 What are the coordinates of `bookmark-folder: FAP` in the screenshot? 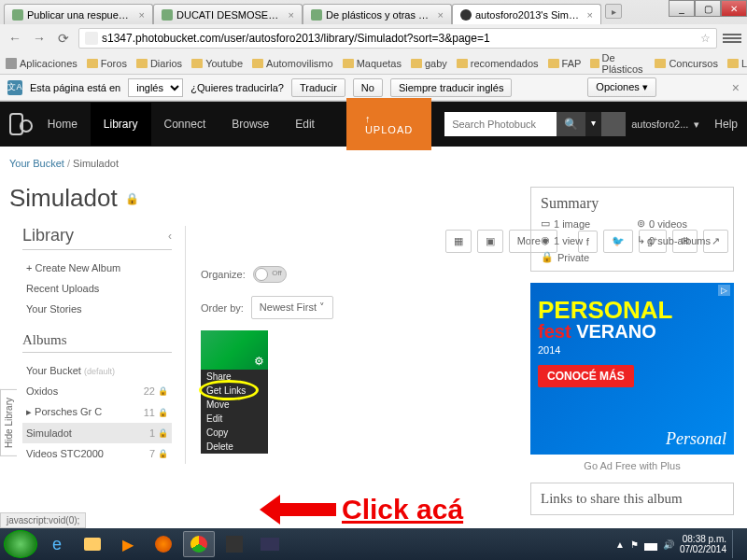 It's located at (565, 63).